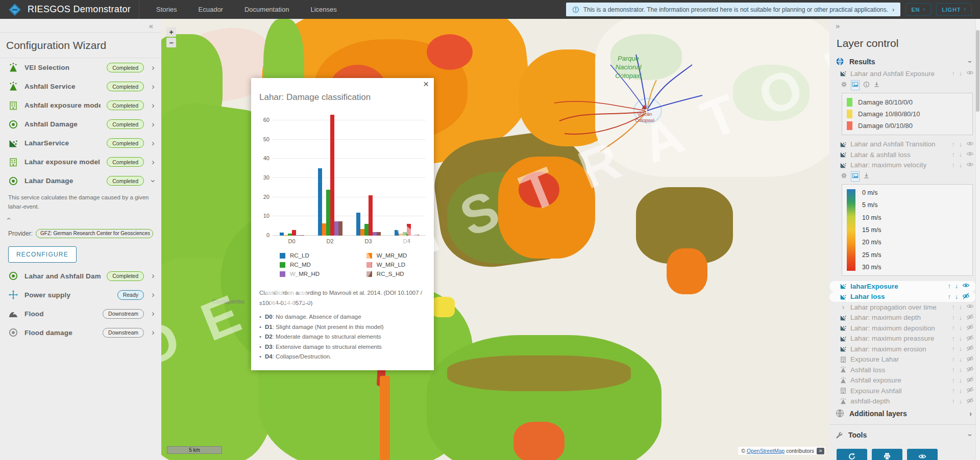 The height and width of the screenshot is (460, 980). Describe the element at coordinates (954, 9) in the screenshot. I see `theme-select: LIGHT ▾` at that location.